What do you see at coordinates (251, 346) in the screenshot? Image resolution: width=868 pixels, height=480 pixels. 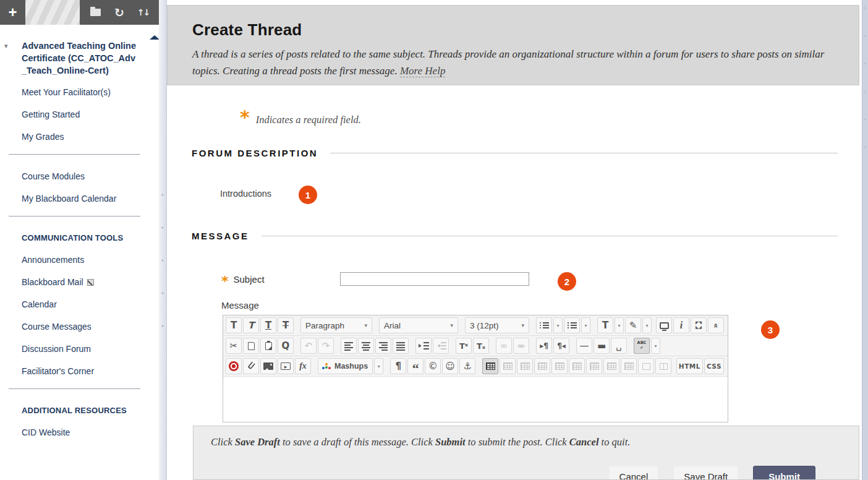 I see `copy-button` at bounding box center [251, 346].